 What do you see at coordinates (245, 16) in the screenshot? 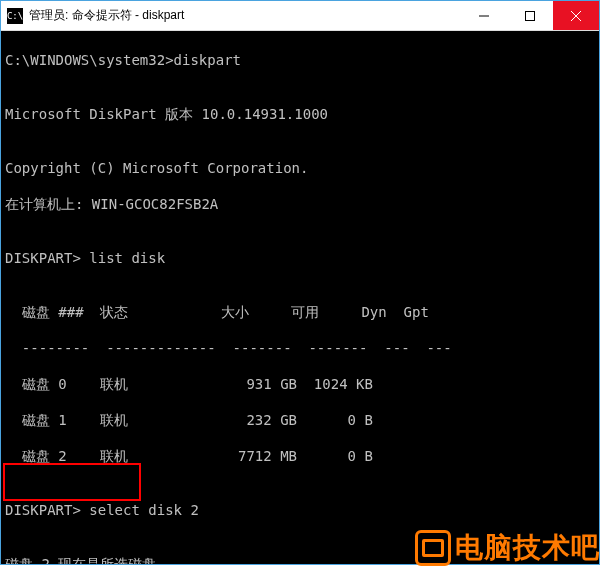
I see `window-title: 管理员: 命令提示符 - diskpart` at bounding box center [245, 16].